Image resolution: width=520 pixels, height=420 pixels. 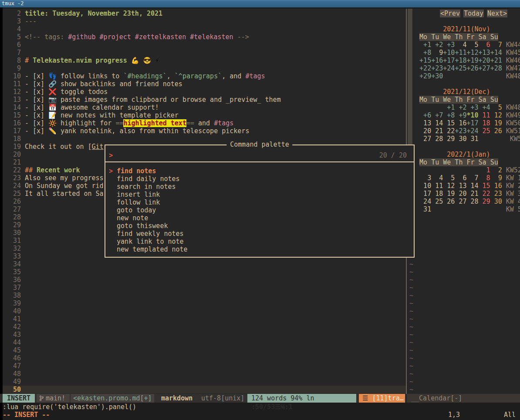 What do you see at coordinates (496, 186) in the screenshot?
I see `calendar-day: 16` at bounding box center [496, 186].